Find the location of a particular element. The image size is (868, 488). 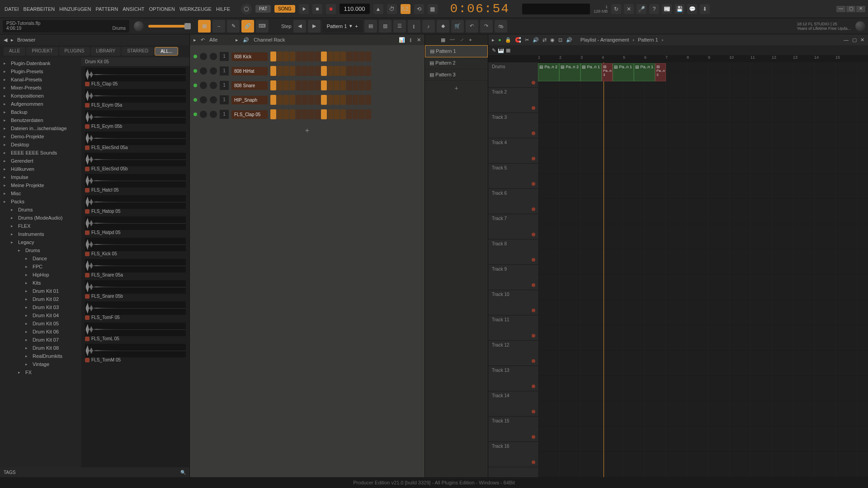

tree-item: ▸Aufgenommen is located at coordinates (41, 104).